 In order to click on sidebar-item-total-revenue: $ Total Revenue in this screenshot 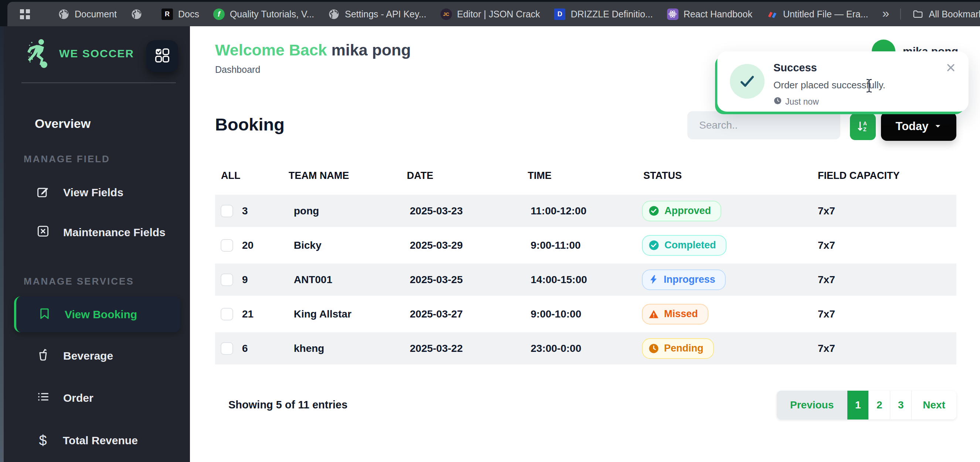, I will do `click(97, 441)`.